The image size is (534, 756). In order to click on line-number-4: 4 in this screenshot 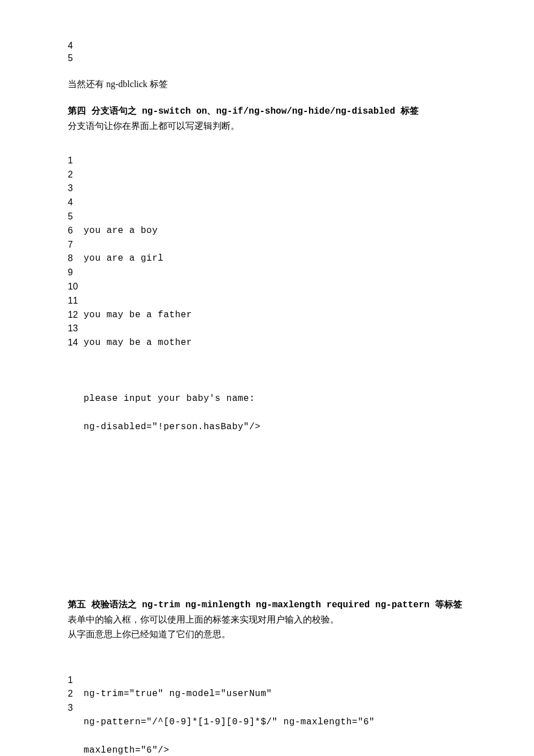, I will do `click(267, 46)`.